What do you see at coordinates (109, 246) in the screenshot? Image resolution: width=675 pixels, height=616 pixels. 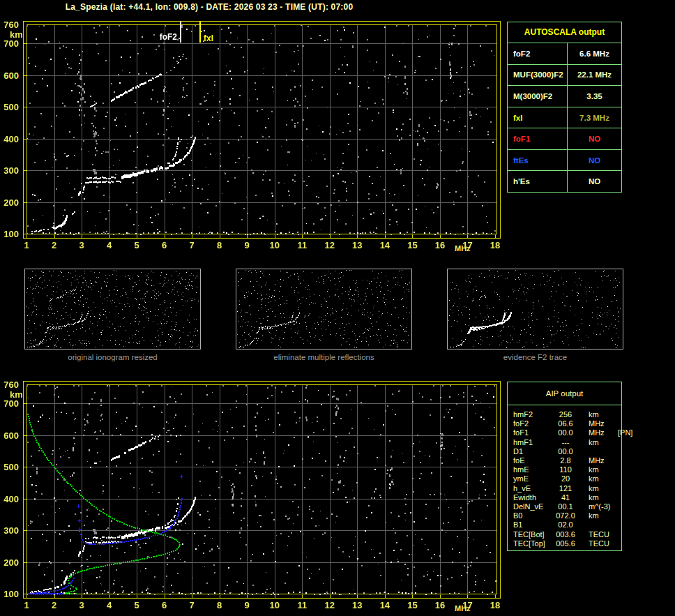 I see `x-tick-label: 4` at bounding box center [109, 246].